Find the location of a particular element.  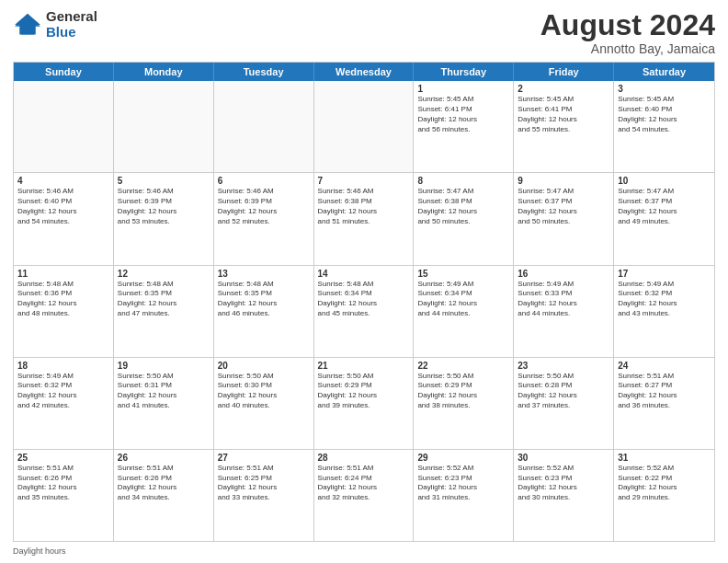

day-number: 14 is located at coordinates (364, 274).